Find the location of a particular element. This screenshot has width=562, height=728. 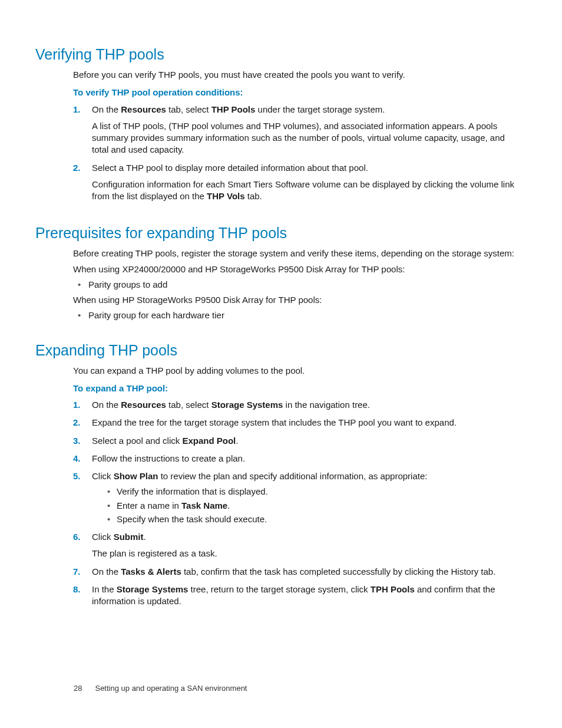

para: When using XP24000/20000 and HP StorageW… is located at coordinates (296, 269).